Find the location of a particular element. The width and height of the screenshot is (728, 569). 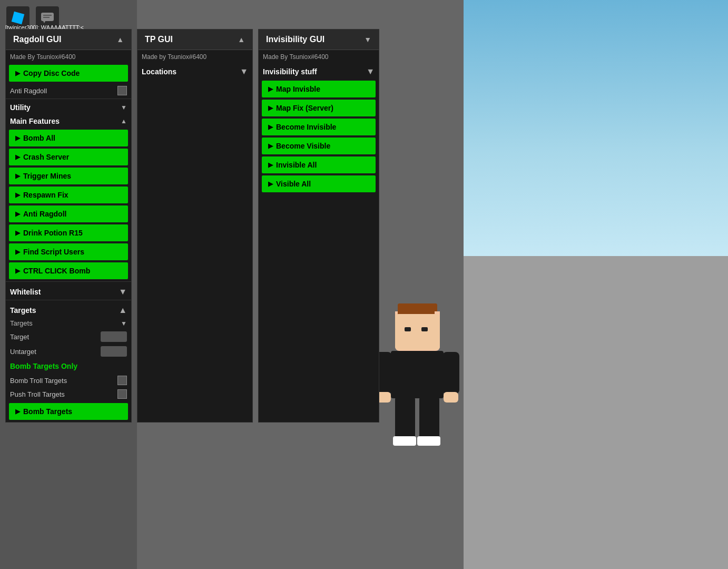

map-fix-server-button: ▶ Map Fix (Server) is located at coordinates (319, 108).